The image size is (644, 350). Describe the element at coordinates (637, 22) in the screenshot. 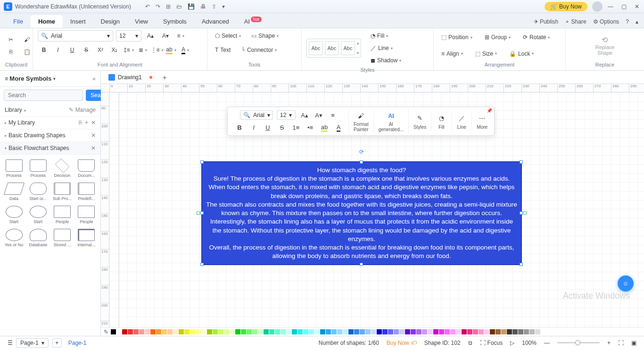

I see `collapse-ribbon-button: ▴` at that location.